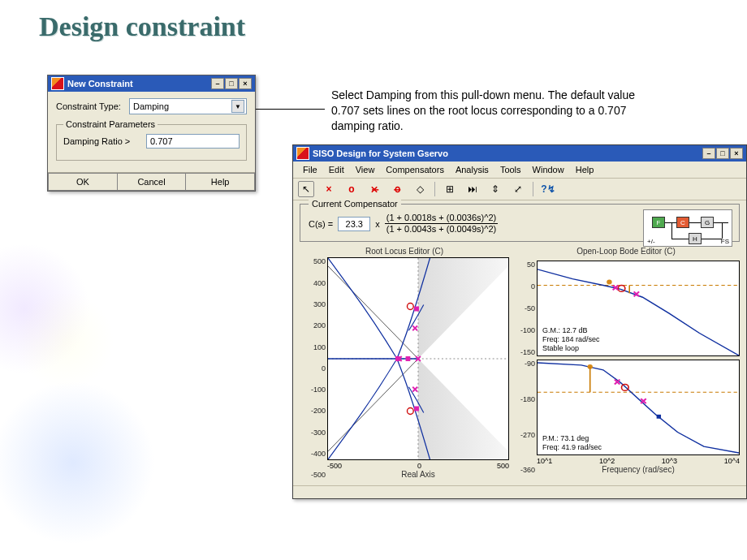 The image size is (747, 560). What do you see at coordinates (585, 170) in the screenshot?
I see `menu-help: Help` at bounding box center [585, 170].